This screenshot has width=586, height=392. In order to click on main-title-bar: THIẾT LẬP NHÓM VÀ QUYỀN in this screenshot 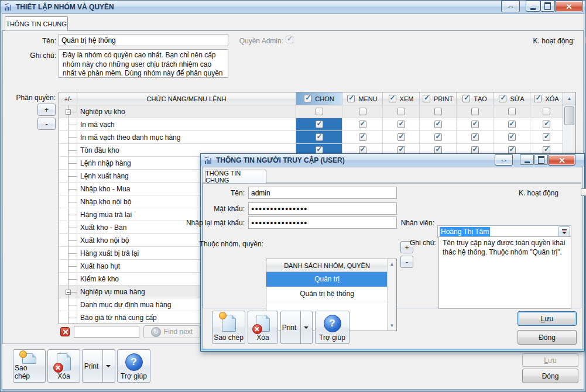, I will do `click(293, 7)`.